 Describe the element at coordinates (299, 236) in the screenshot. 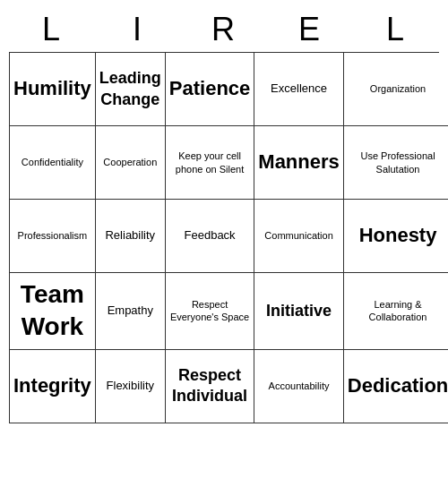

I see `cell-2-3: Communication` at that location.